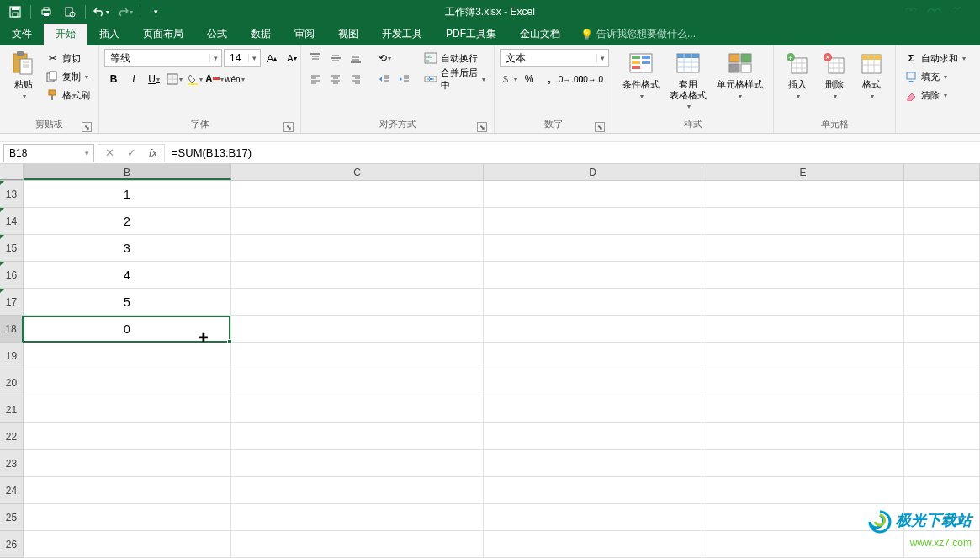  I want to click on row-header-22: 22, so click(12, 437).